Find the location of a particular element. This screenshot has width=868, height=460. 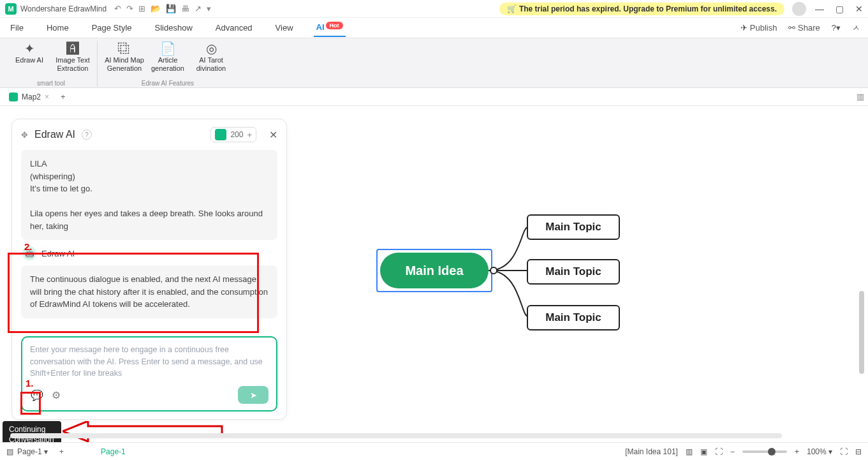

redo-icon: ↷ is located at coordinates (130, 9).